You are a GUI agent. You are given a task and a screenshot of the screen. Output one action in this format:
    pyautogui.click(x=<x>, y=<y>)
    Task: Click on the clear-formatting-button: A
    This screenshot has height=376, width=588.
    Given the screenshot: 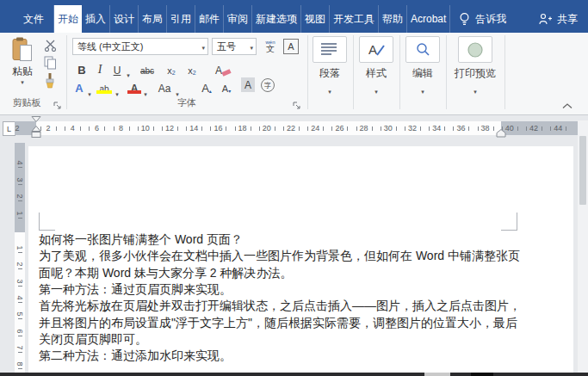 What is the action you would take?
    pyautogui.click(x=219, y=67)
    